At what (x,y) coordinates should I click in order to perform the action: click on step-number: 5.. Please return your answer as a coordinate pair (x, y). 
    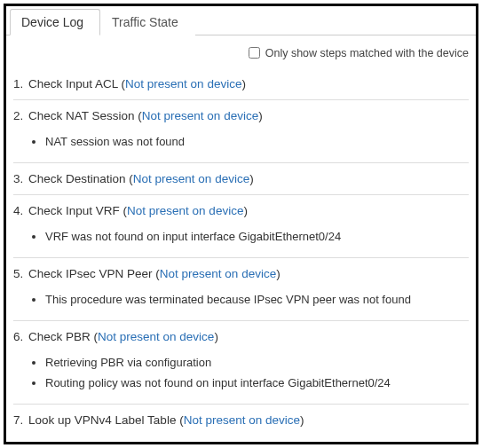
    Looking at the image, I should click on (18, 273).